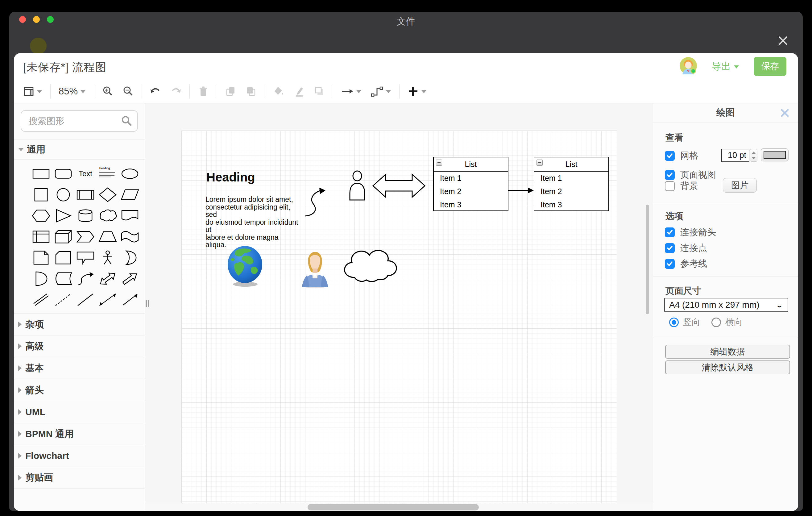 This screenshot has height=516, width=812. What do you see at coordinates (33, 91) in the screenshot?
I see `page-view-button` at bounding box center [33, 91].